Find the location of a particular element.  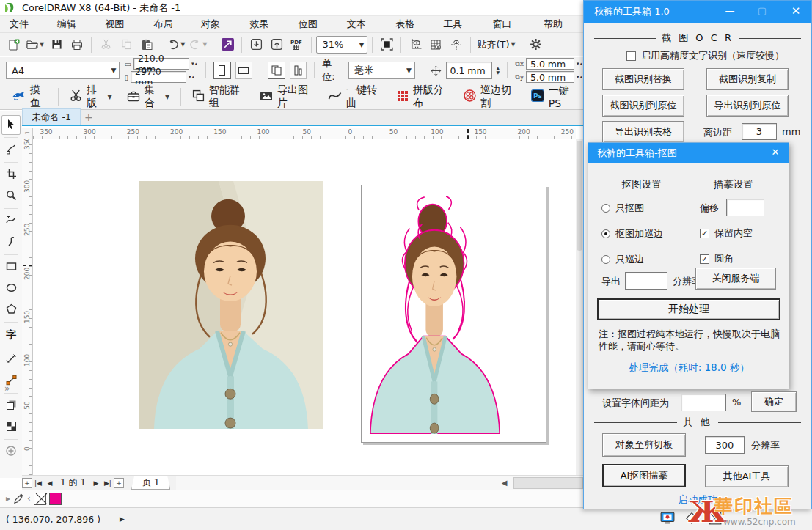

menu-item: 效果(C) is located at coordinates (264, 24).